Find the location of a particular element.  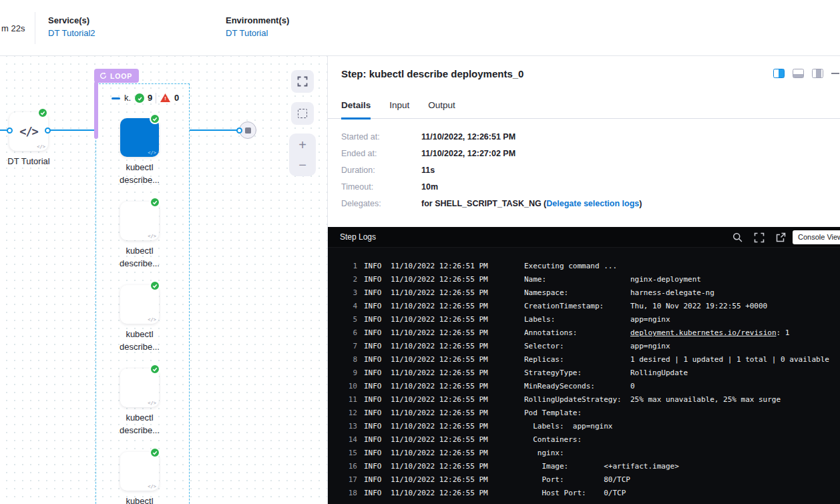

detail-label: Delegates: is located at coordinates (381, 204).